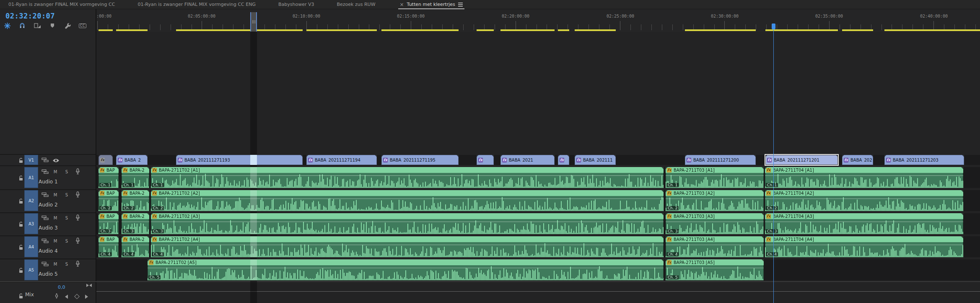 The height and width of the screenshot is (303, 980). I want to click on nest-sequence-icon, so click(7, 26).